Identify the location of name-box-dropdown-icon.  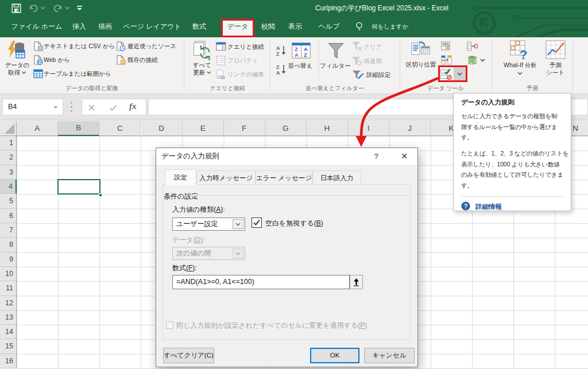
(56, 108).